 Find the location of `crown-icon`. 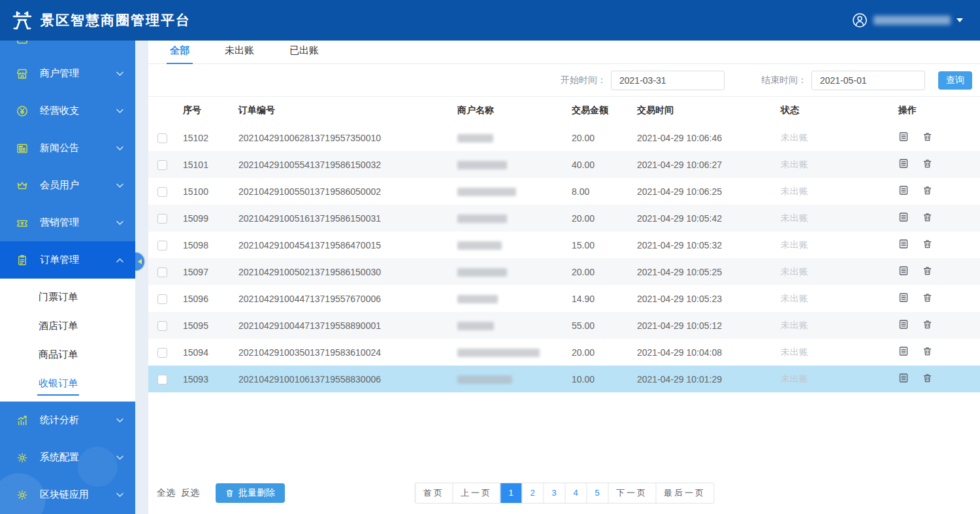

crown-icon is located at coordinates (23, 186).